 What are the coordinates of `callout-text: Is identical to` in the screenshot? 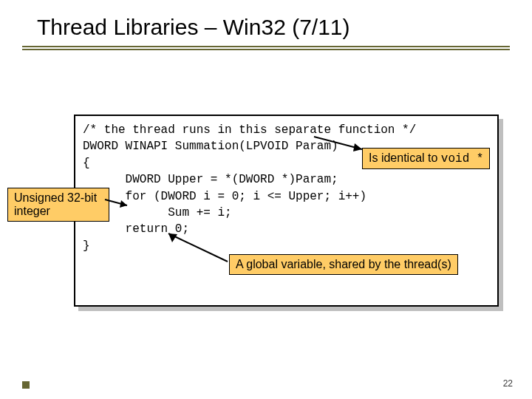 It's located at (405, 158).